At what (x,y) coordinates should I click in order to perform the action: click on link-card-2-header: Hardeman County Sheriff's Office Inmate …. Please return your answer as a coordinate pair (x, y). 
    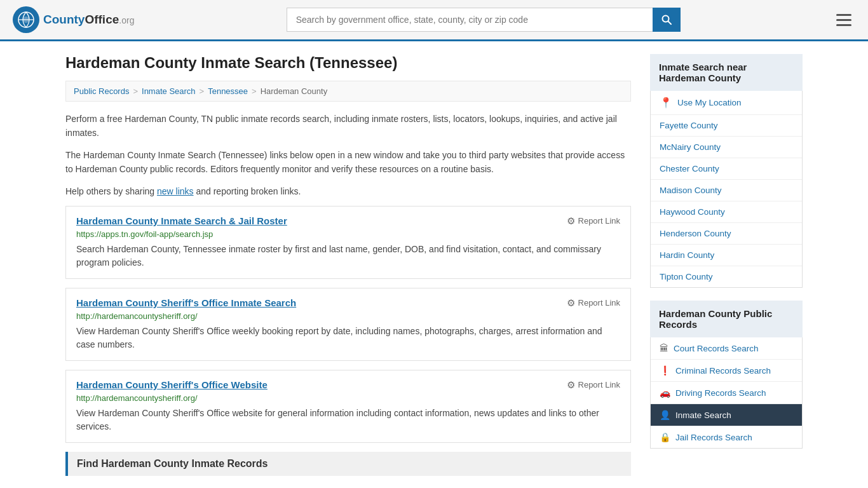
    Looking at the image, I should click on (348, 303).